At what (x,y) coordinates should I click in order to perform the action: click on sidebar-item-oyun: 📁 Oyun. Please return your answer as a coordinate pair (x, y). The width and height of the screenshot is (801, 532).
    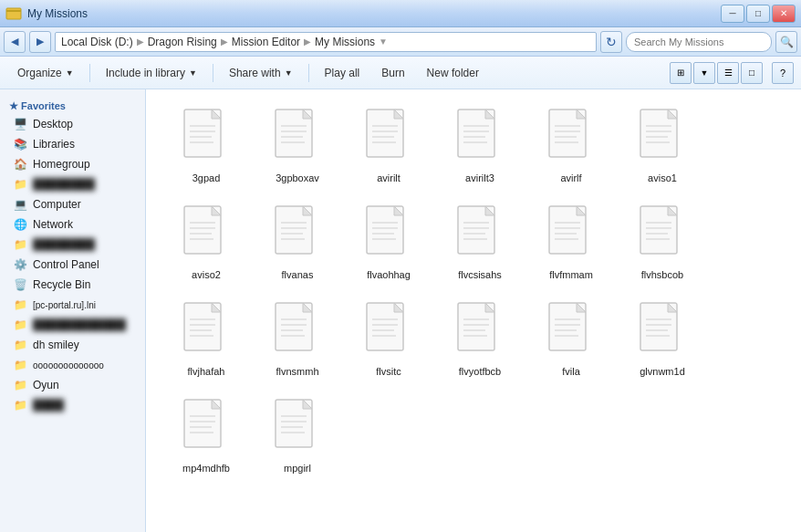
    Looking at the image, I should click on (73, 385).